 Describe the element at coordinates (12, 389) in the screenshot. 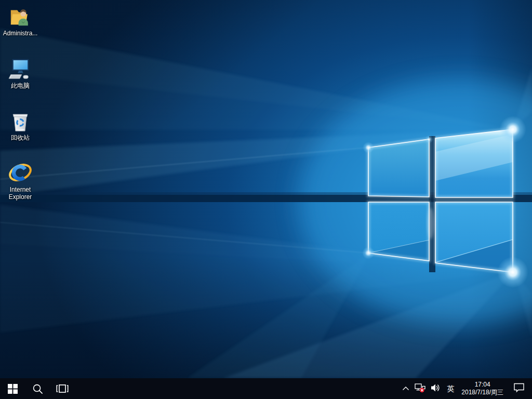

I see `windows-logo-icon` at that location.